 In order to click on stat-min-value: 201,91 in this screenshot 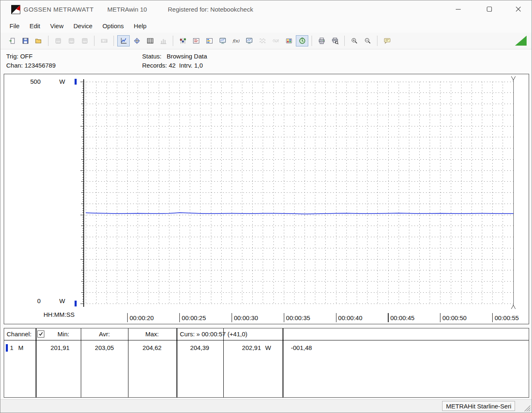, I will do `click(60, 347)`.